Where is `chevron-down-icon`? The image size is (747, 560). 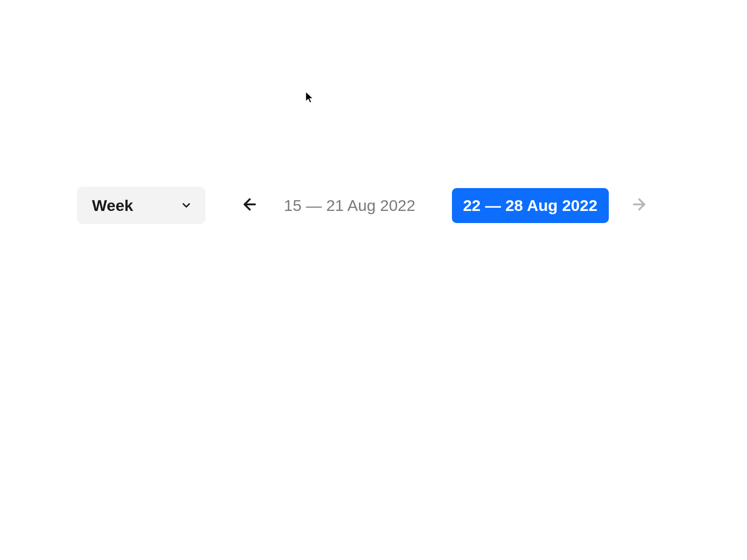
chevron-down-icon is located at coordinates (186, 205).